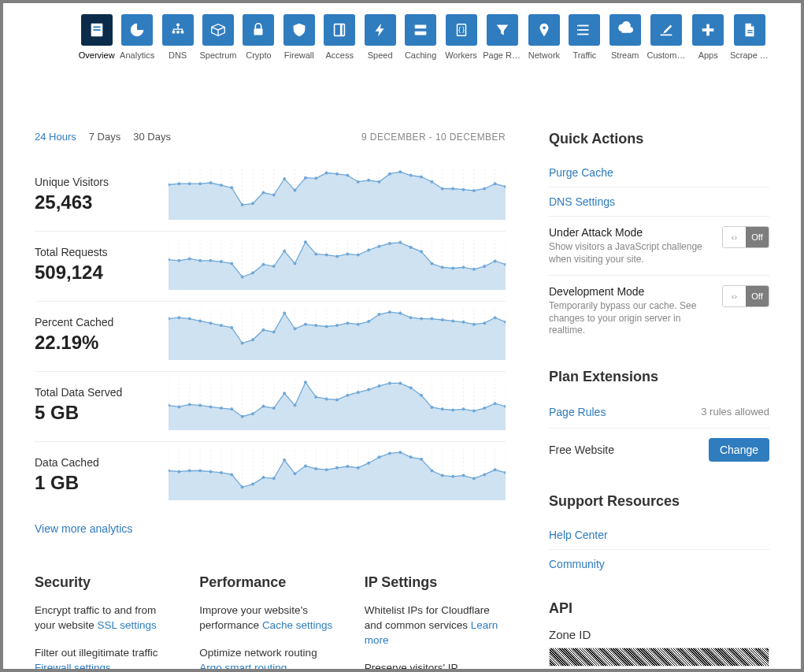  What do you see at coordinates (380, 37) in the screenshot?
I see `nav-speed: Speed` at bounding box center [380, 37].